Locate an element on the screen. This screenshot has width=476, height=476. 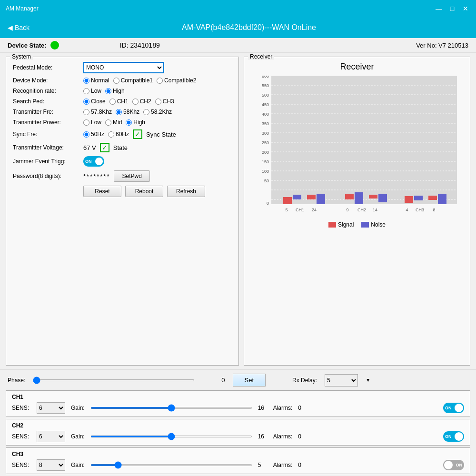
ch3-gain-slider is located at coordinates (171, 465).